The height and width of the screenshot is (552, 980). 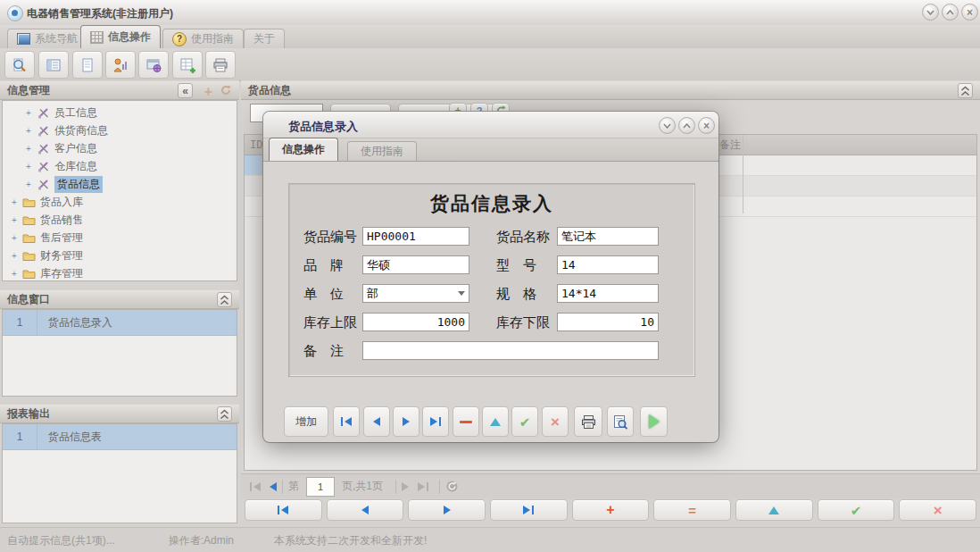 What do you see at coordinates (47, 38) in the screenshot?
I see `tab-system-nav: 系统导航` at bounding box center [47, 38].